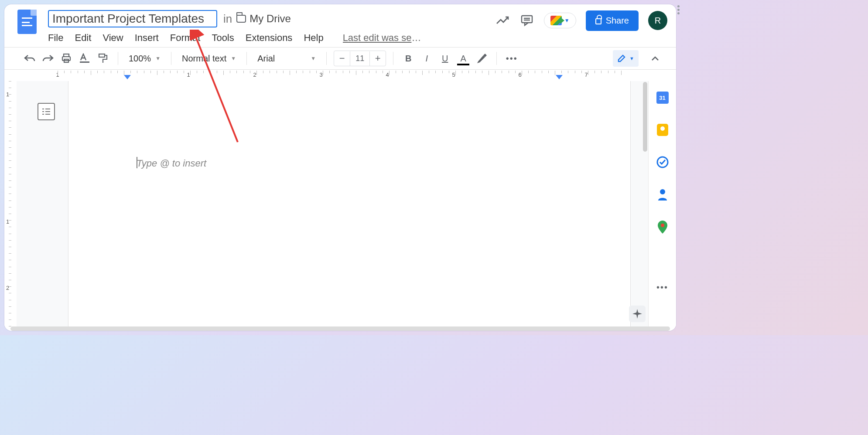 Image resolution: width=868 pixels, height=435 pixels. Describe the element at coordinates (48, 58) in the screenshot. I see `redo-button` at that location.